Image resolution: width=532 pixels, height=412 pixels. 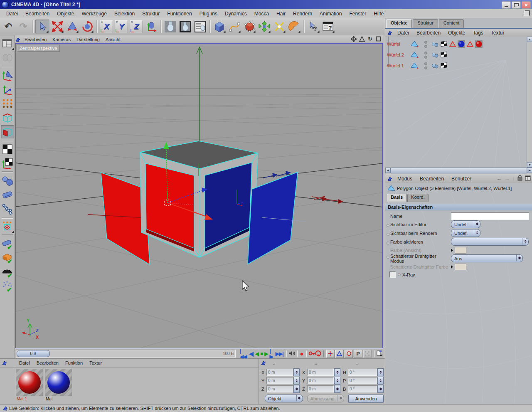 What do you see at coordinates (25, 363) in the screenshot?
I see `mat-menu-datei: Datei` at bounding box center [25, 363].